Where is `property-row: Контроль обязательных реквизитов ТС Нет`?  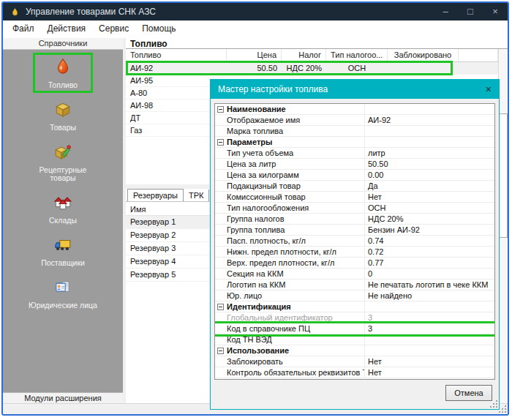
property-row: Контроль обязательных реквизитов ТС Нет is located at coordinates (355, 373).